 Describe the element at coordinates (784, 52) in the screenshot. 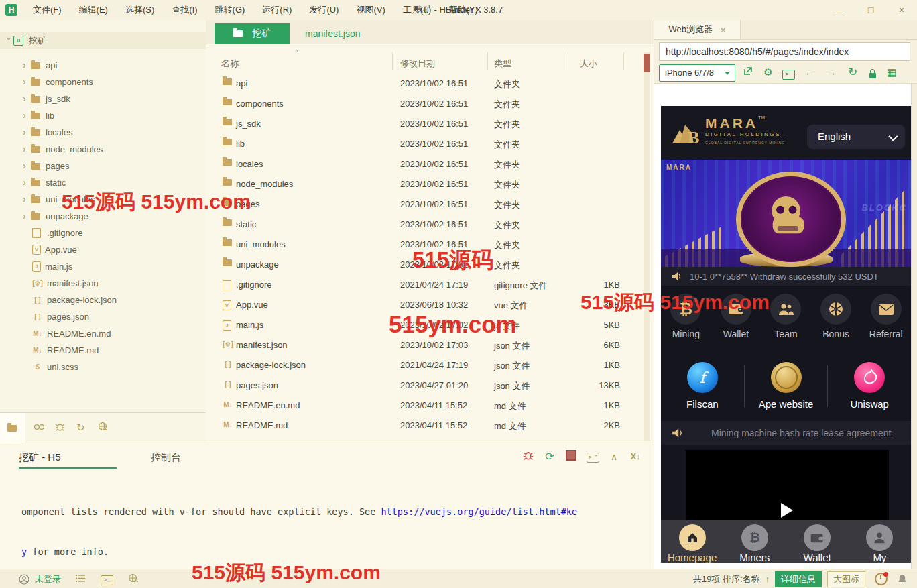

I see `url-input: http://localhost:8080/h5/#/pages/index/i…` at that location.